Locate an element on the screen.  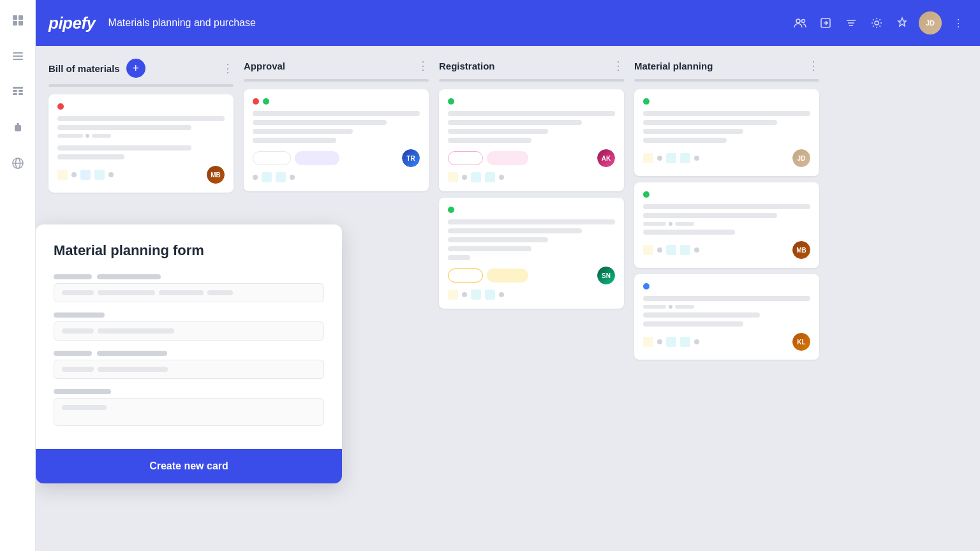
pin-icon is located at coordinates (902, 23).